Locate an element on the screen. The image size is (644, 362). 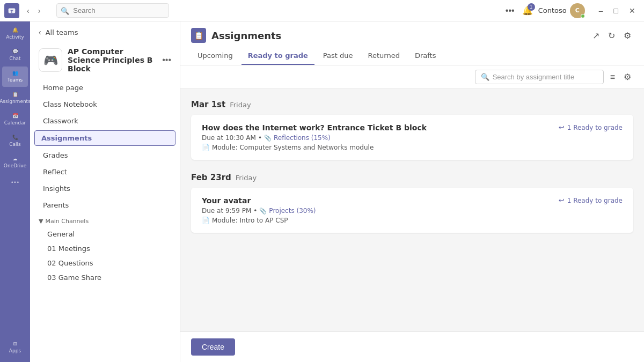
channel-general: General is located at coordinates (105, 234).